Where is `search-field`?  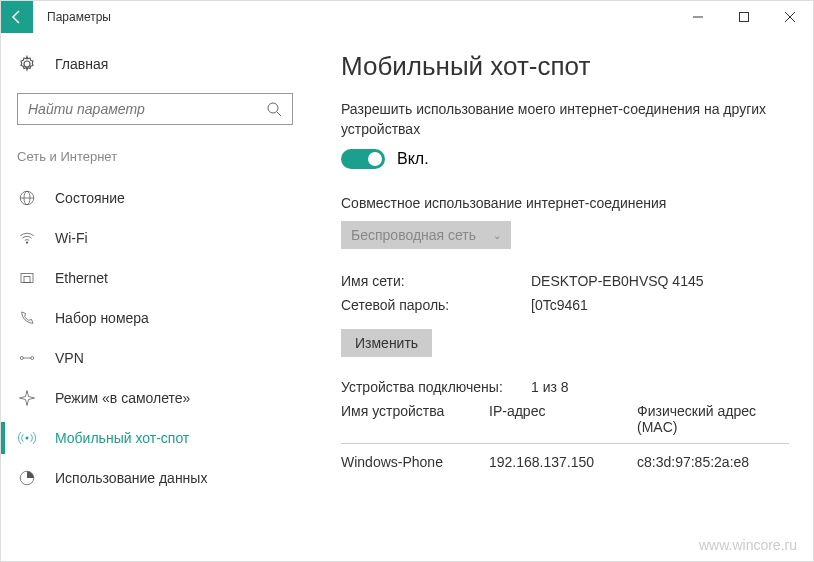 search-field is located at coordinates (147, 109).